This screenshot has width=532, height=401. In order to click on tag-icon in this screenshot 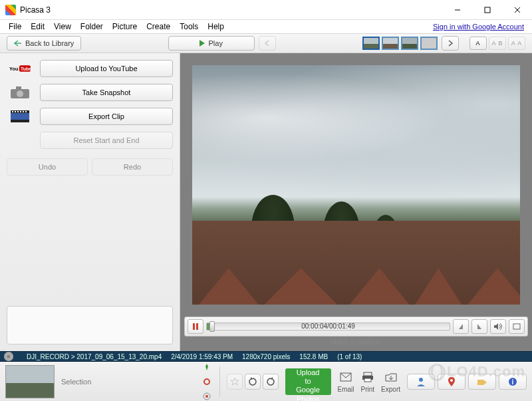, I will do `click(482, 382)`.